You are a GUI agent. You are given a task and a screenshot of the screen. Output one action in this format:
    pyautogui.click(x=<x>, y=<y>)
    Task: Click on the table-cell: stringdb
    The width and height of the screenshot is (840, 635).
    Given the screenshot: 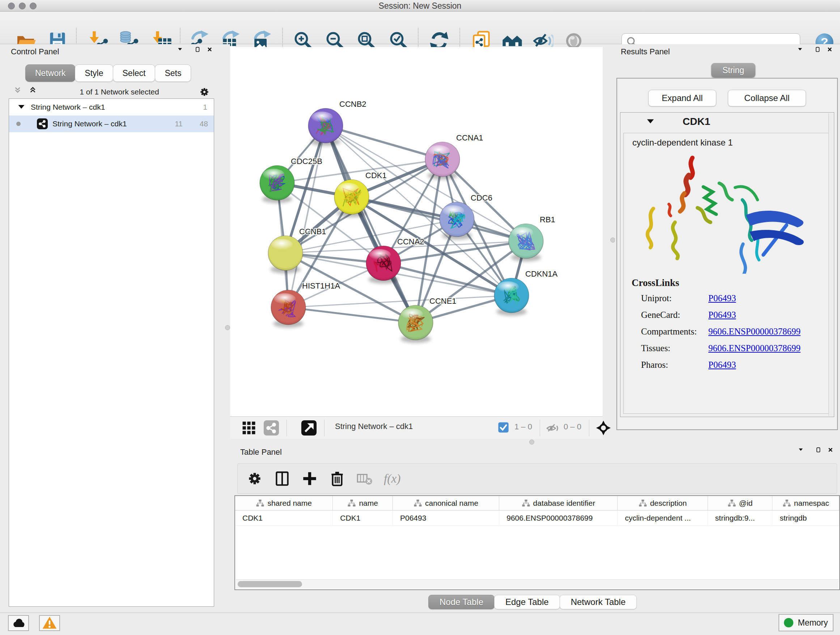 What is the action you would take?
    pyautogui.click(x=806, y=518)
    